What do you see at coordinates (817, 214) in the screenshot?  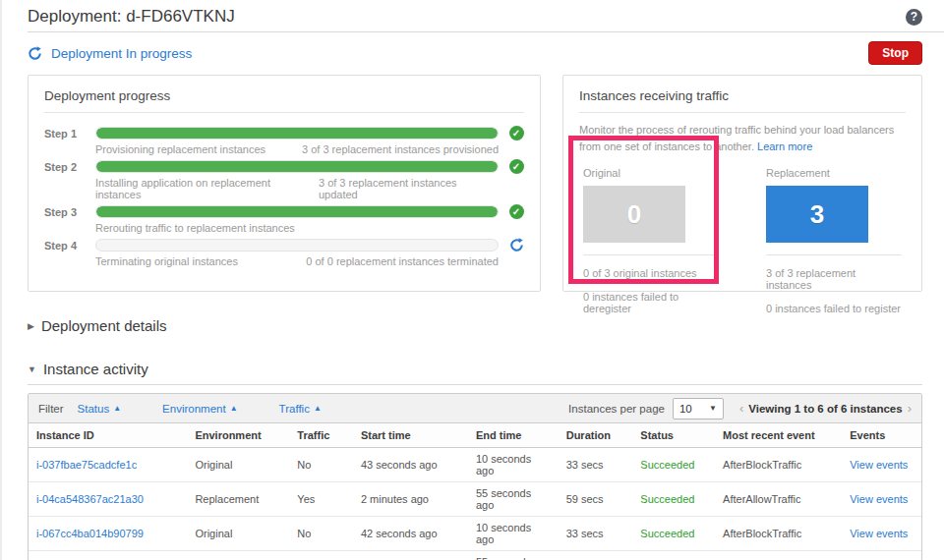 I see `replacement-count-box: 3` at bounding box center [817, 214].